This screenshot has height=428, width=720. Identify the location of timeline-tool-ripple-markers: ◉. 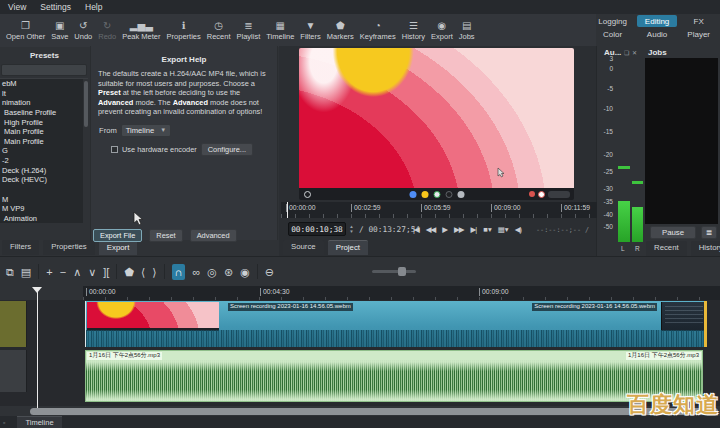
(245, 272).